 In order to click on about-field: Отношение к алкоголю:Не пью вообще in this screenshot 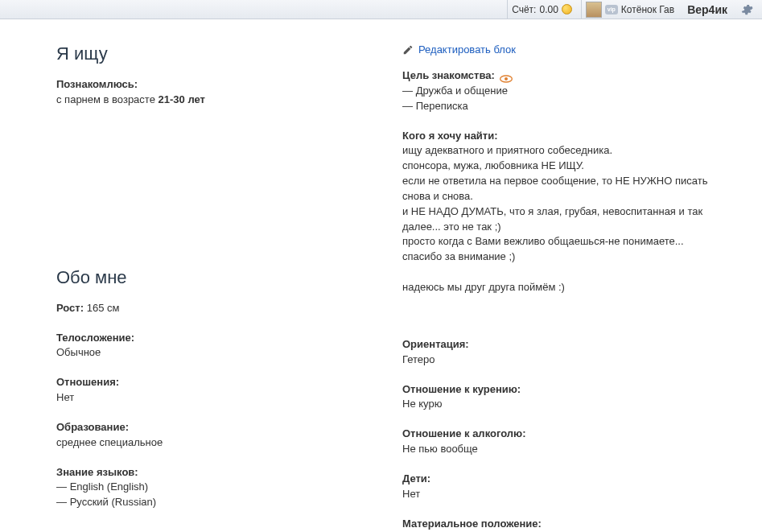, I will do `click(567, 442)`.